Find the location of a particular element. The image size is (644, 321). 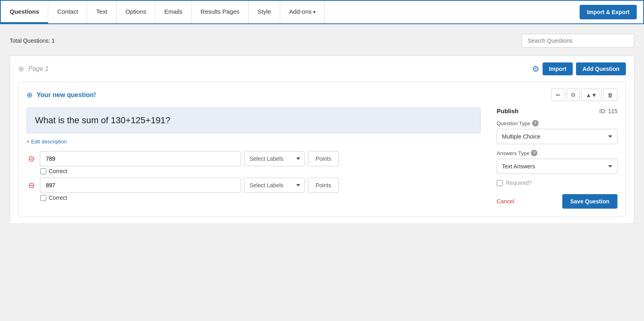

page-actions: ⚙ Import Add Question is located at coordinates (579, 69).